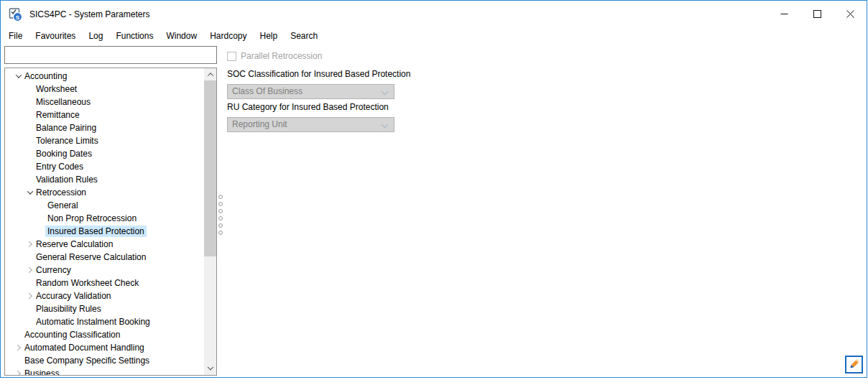  I want to click on soc-classification-value: Class Of Business, so click(267, 91).